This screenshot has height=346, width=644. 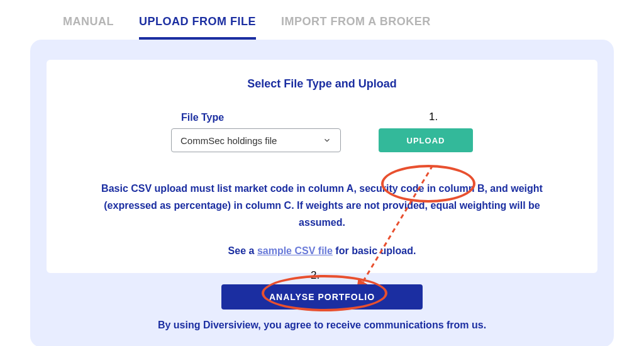 I want to click on tab-import-broker: IMPORT FROM A BROKER, so click(x=356, y=28).